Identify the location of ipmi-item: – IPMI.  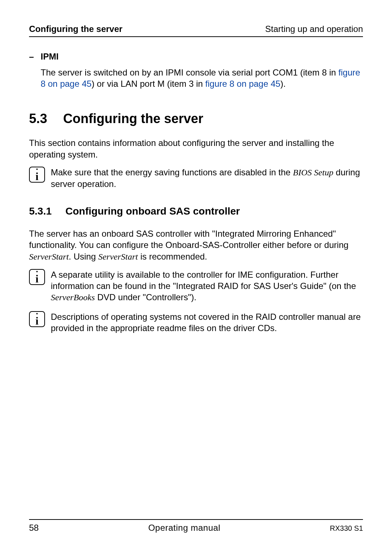
(196, 57).